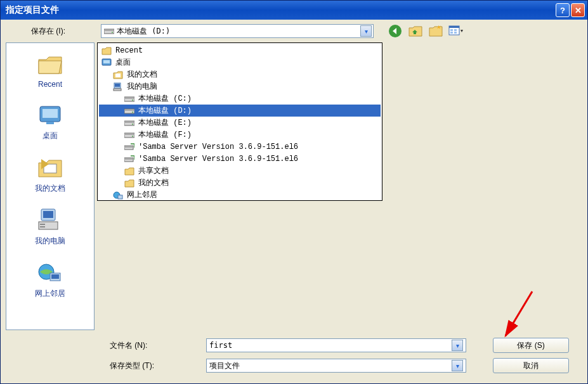 The image size is (588, 384). What do you see at coordinates (330, 366) in the screenshot?
I see `filetype-value: 项目文件` at bounding box center [330, 366].